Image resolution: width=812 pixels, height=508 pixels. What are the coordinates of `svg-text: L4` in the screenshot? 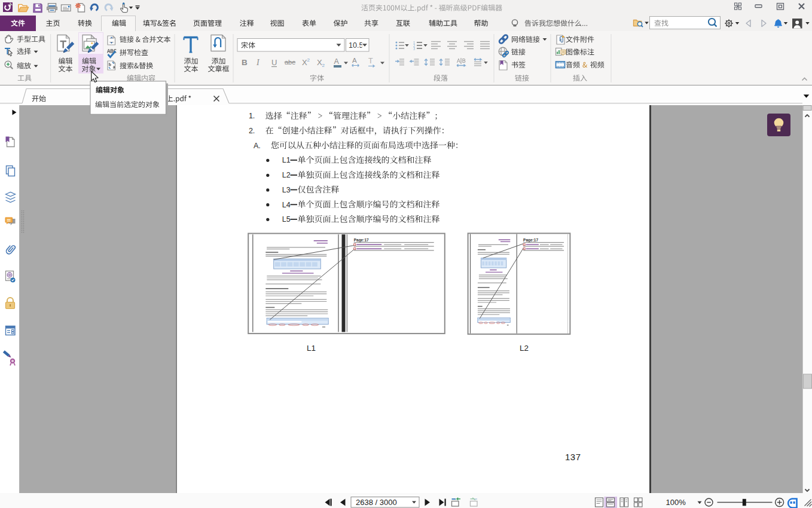 It's located at (286, 205).